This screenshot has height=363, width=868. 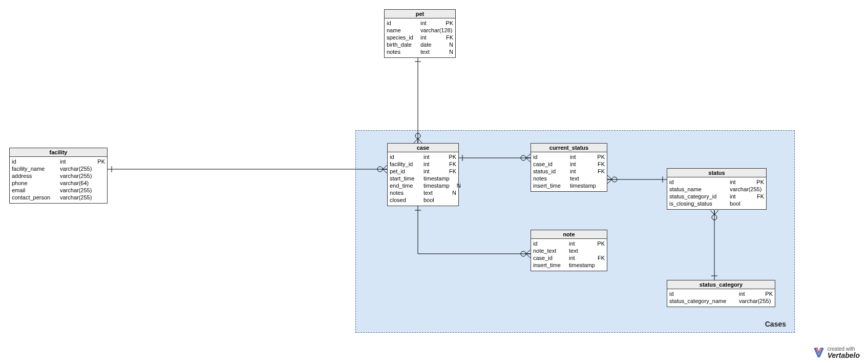 I want to click on column-row: start_timetimestamp, so click(x=423, y=178).